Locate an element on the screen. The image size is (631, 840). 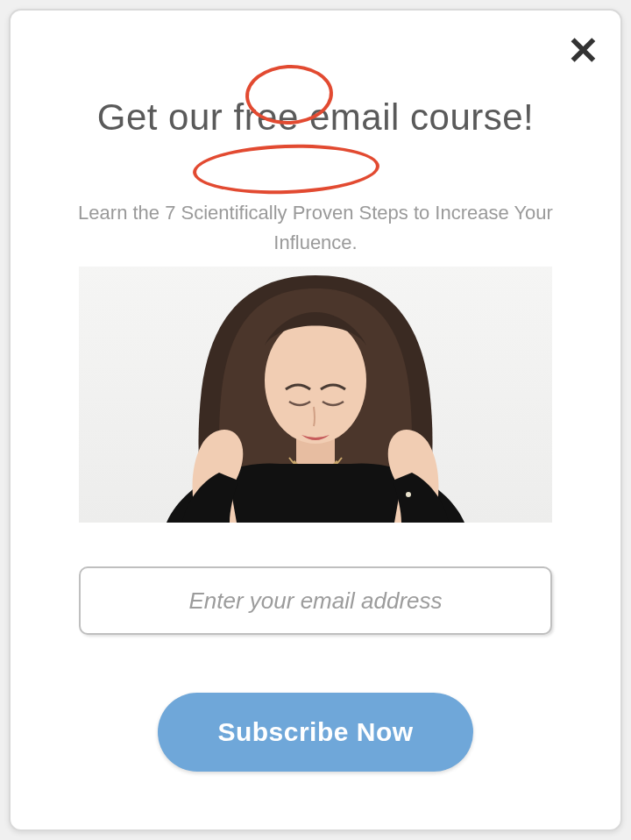
subheading-highlight: Scientifically Proven is located at coordinates (268, 212).